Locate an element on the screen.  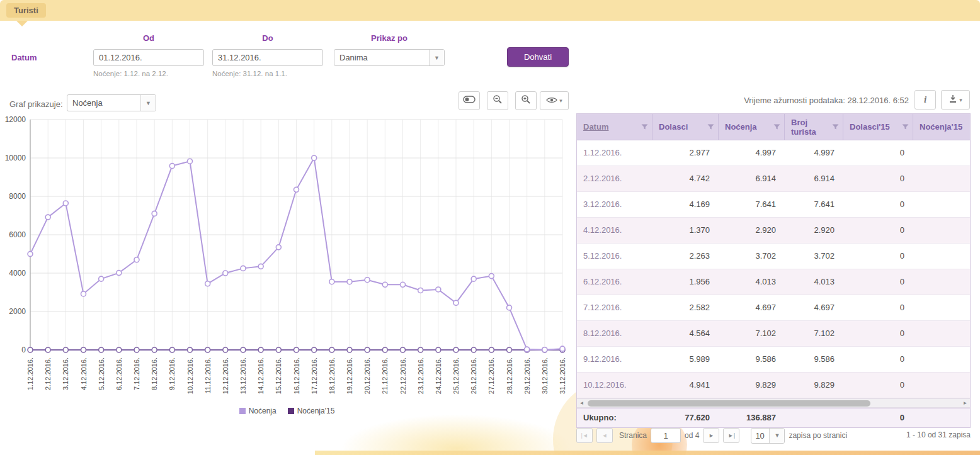
first-page-button: |◄ is located at coordinates (584, 435).